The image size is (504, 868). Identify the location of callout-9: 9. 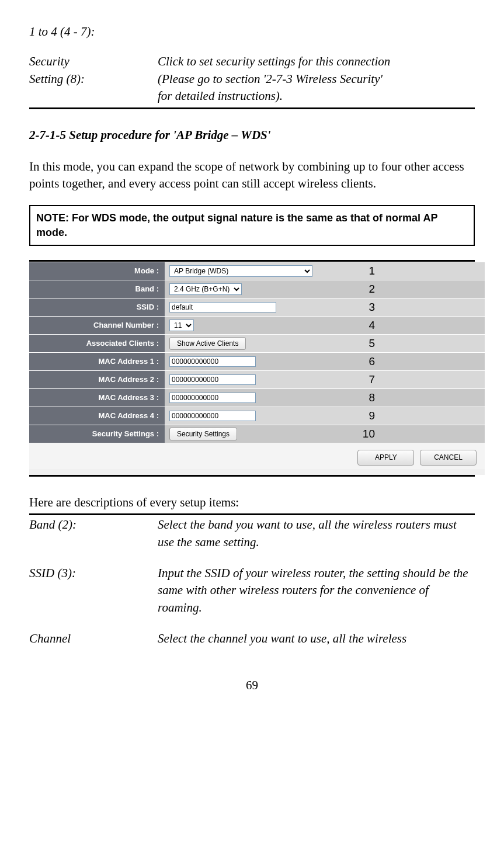
(371, 416).